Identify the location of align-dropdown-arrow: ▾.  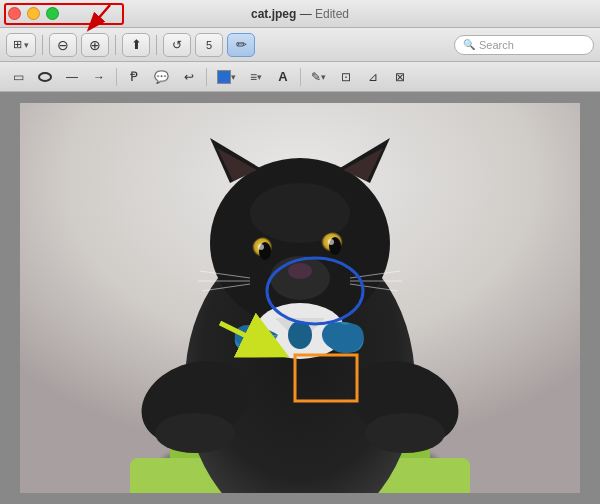
(260, 77).